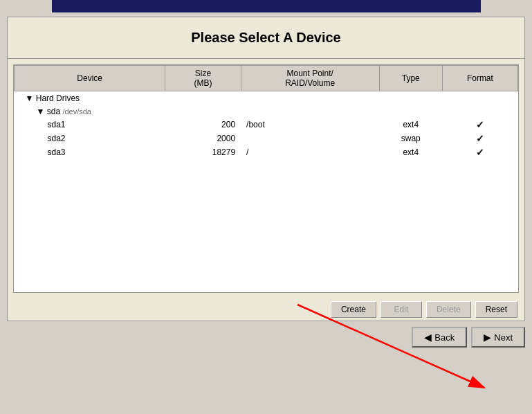  Describe the element at coordinates (401, 309) in the screenshot. I see `edit-button: Edit` at that location.